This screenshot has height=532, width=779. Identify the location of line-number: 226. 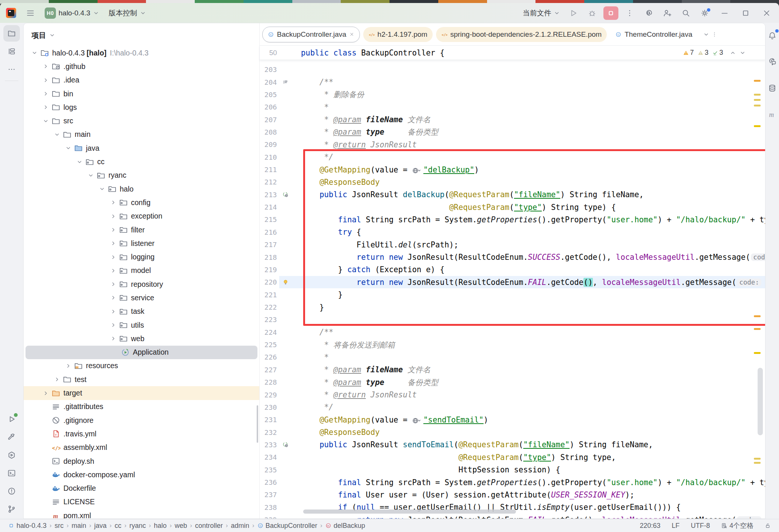
(269, 357).